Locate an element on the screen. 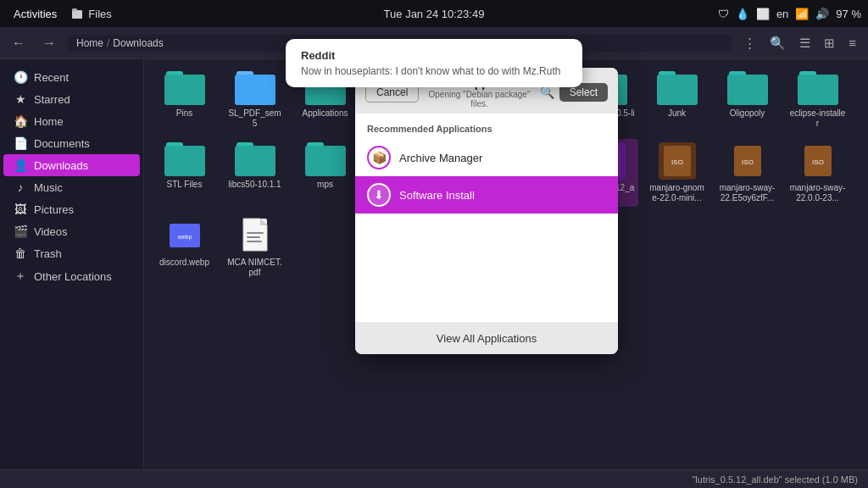  file-item-stl: STL Files is located at coordinates (185, 173).